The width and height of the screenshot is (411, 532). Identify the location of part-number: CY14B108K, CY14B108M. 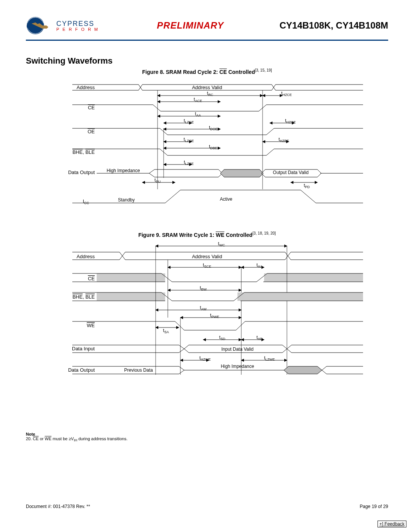
(334, 26).